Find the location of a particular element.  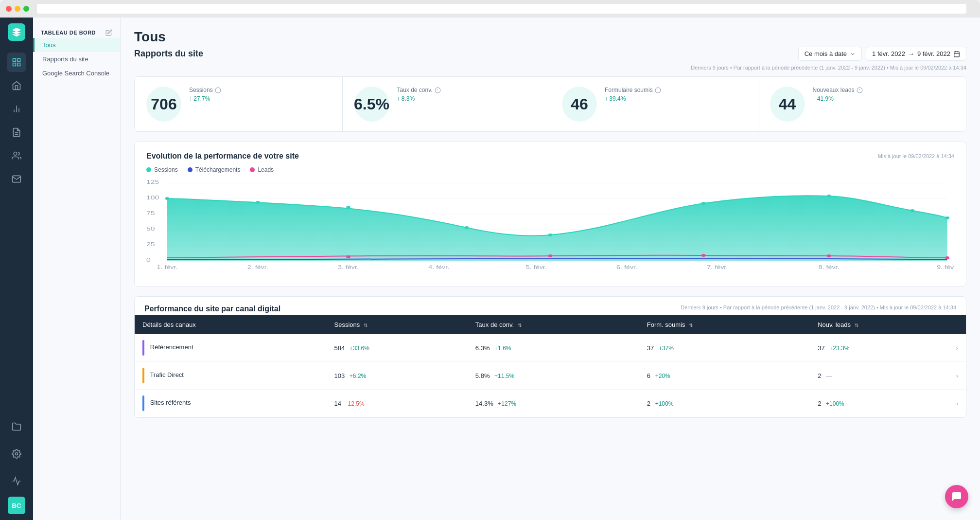

table-row: Référencement 584 +33.6% 6.3% +1.6% 37 is located at coordinates (550, 348).